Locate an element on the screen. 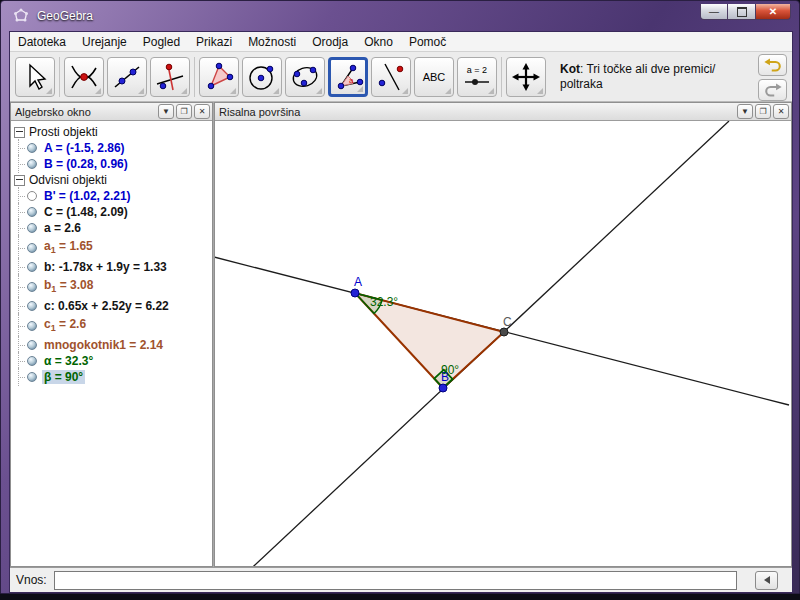 Image resolution: width=800 pixels, height=600 pixels. algebra-item-c: C = (1.48, 2.09) is located at coordinates (112, 212).